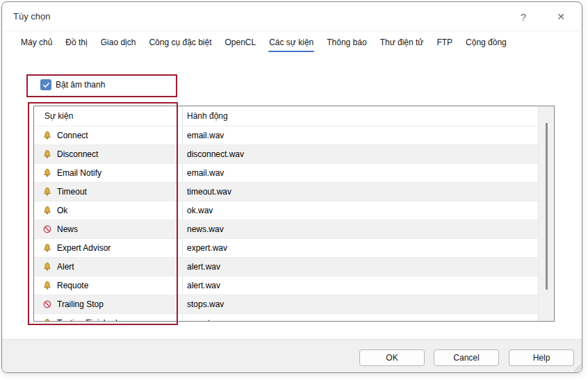 Image resolution: width=588 pixels, height=380 pixels. Describe the element at coordinates (240, 43) in the screenshot. I see `tab-opencl: OpenCL` at that location.